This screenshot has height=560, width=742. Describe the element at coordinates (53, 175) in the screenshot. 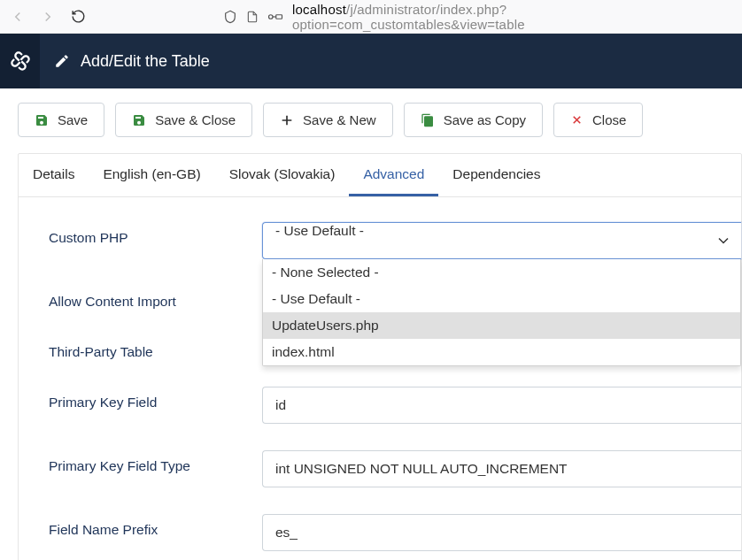

I see `tab-details: Details` at that location.